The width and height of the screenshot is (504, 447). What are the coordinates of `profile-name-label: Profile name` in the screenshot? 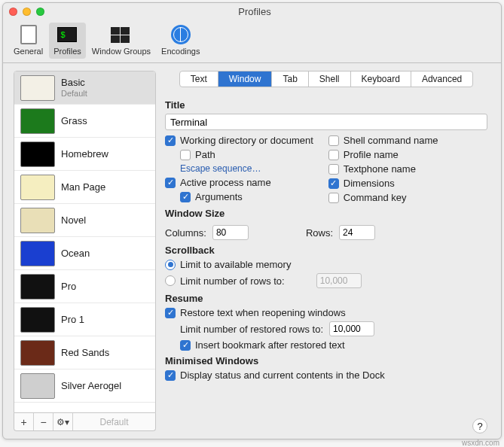 It's located at (371, 155).